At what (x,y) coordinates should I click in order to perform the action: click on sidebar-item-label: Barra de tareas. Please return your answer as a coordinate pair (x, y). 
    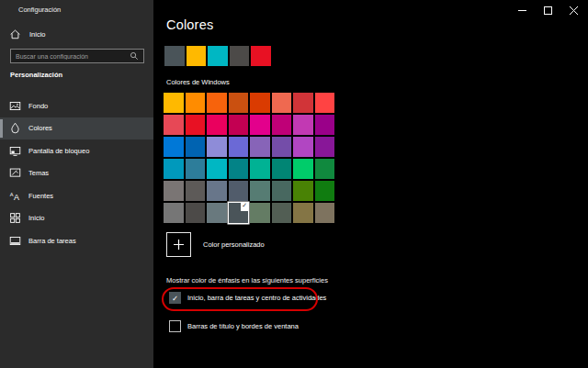
    Looking at the image, I should click on (52, 240).